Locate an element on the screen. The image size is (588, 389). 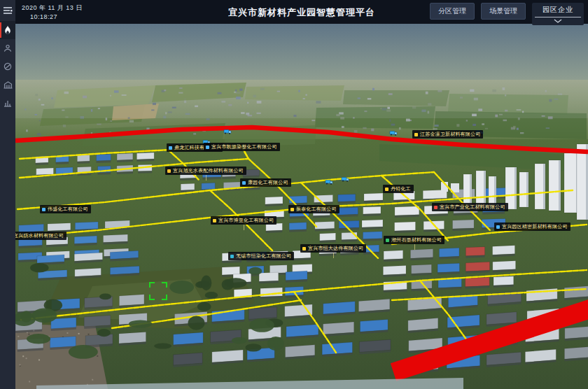
user-icon is located at coordinates (8, 48).